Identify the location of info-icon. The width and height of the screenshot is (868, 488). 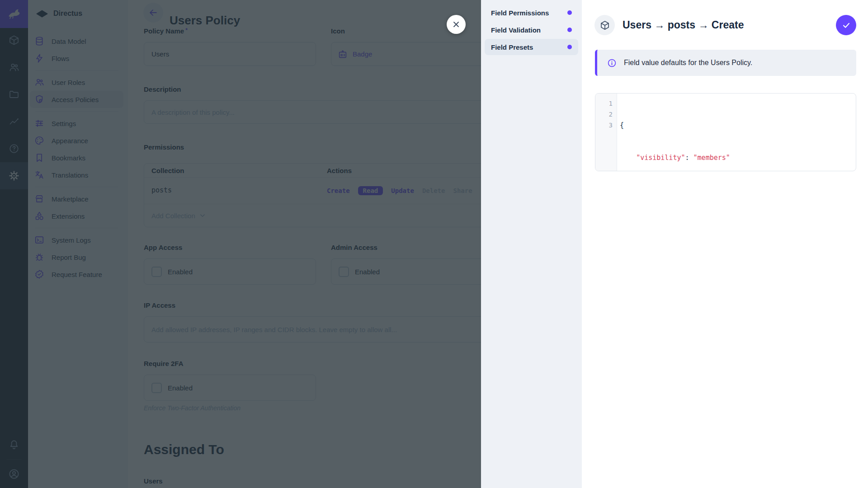
(612, 63).